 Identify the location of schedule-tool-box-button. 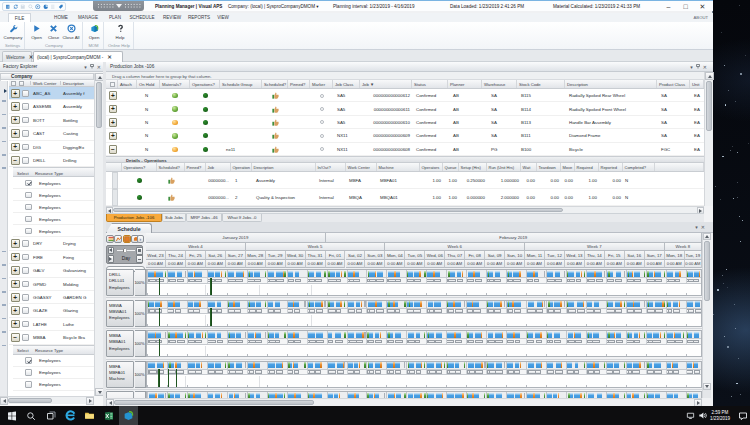
(127, 239).